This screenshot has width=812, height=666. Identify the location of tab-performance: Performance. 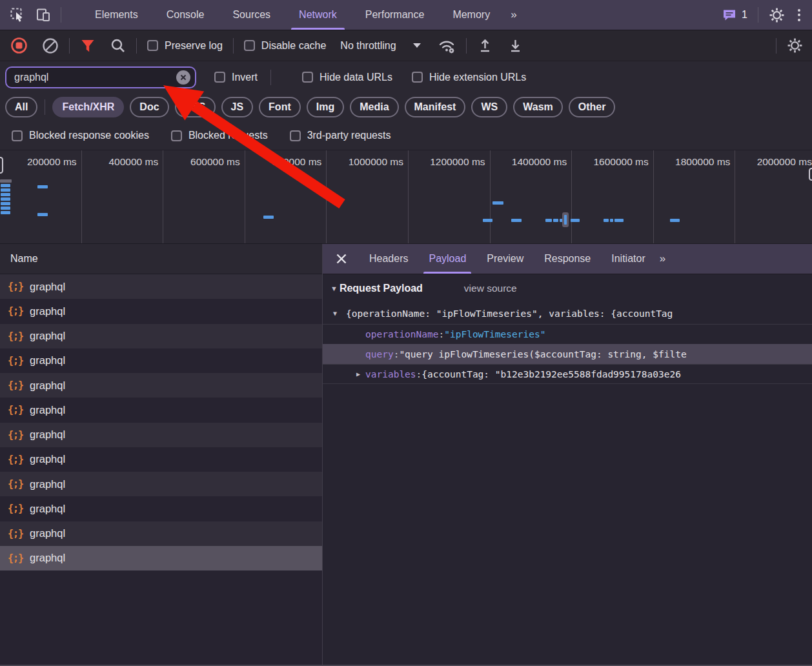
(395, 15).